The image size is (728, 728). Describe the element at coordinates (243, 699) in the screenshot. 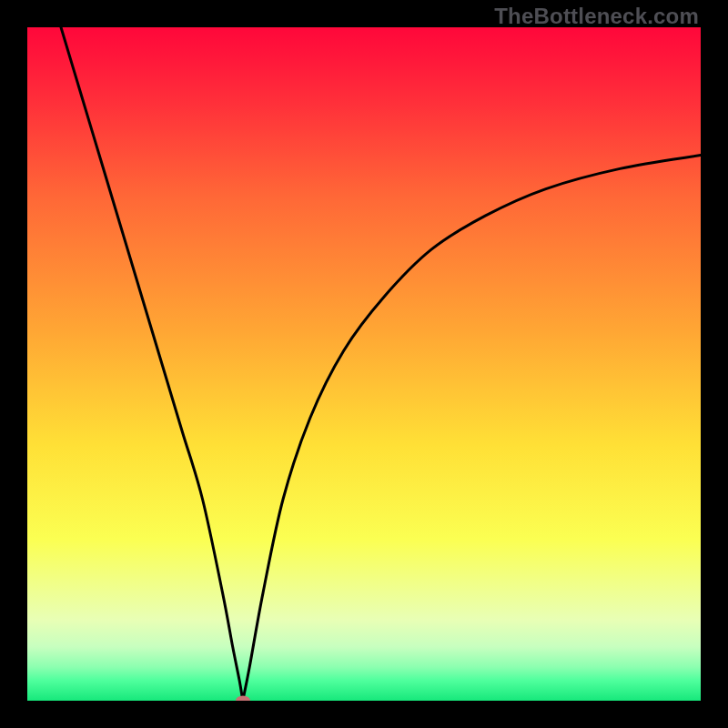

I see `vertex-marker` at that location.